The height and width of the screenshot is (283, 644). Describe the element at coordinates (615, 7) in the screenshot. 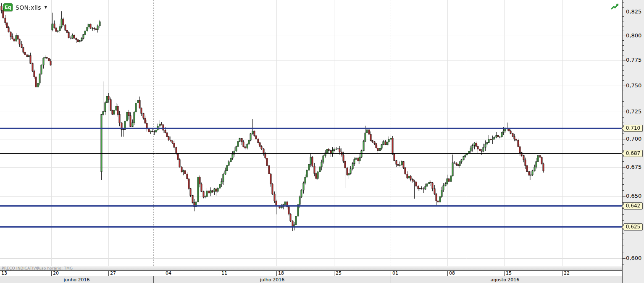

I see `trend-arrow-button` at that location.